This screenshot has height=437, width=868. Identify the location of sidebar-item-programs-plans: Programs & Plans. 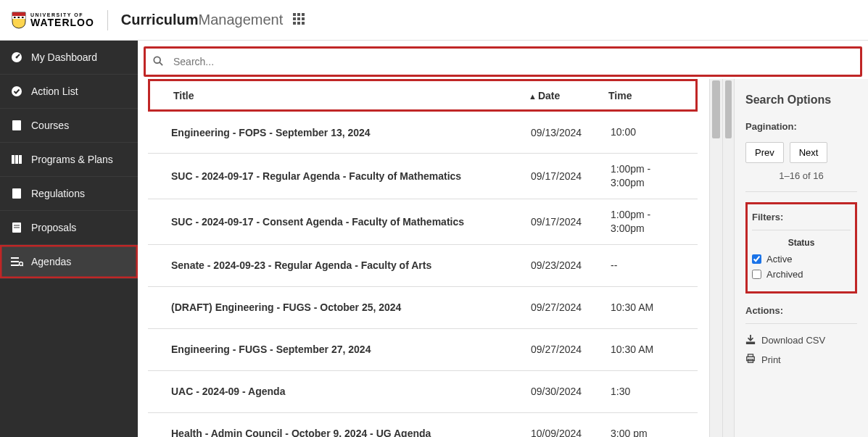
(69, 159).